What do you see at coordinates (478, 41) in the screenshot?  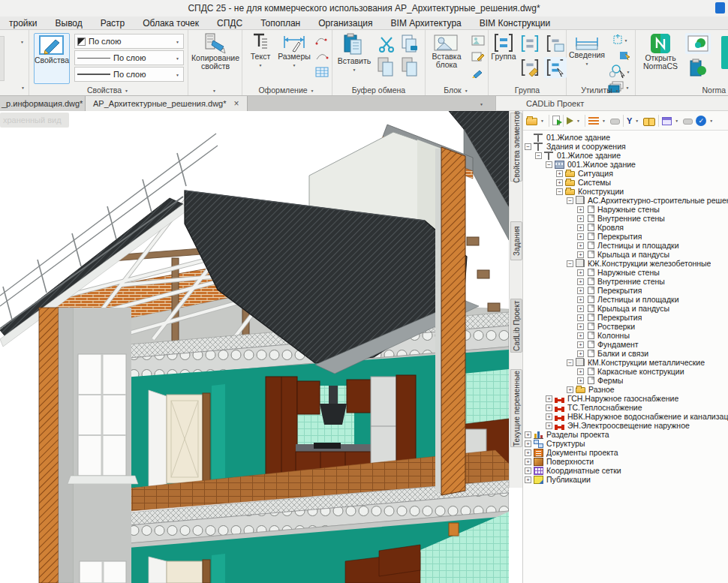 I see `image-attach-icon` at bounding box center [478, 41].